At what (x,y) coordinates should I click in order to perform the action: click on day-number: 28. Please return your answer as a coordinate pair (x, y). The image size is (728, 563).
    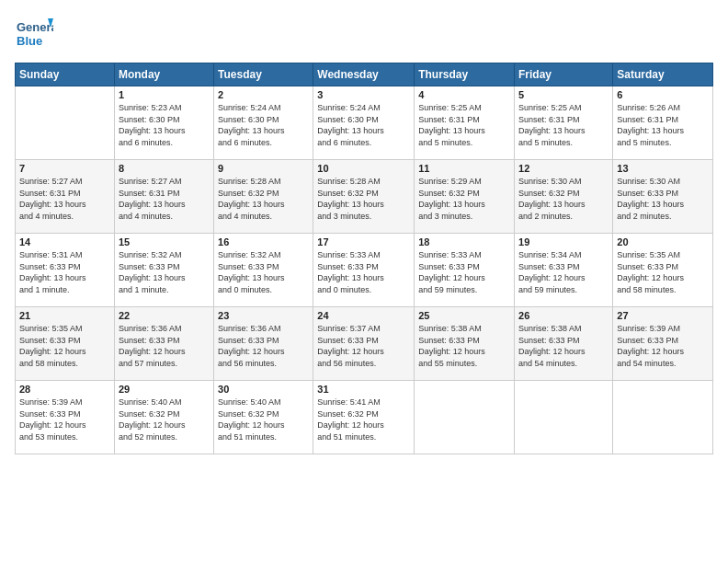
    Looking at the image, I should click on (64, 389).